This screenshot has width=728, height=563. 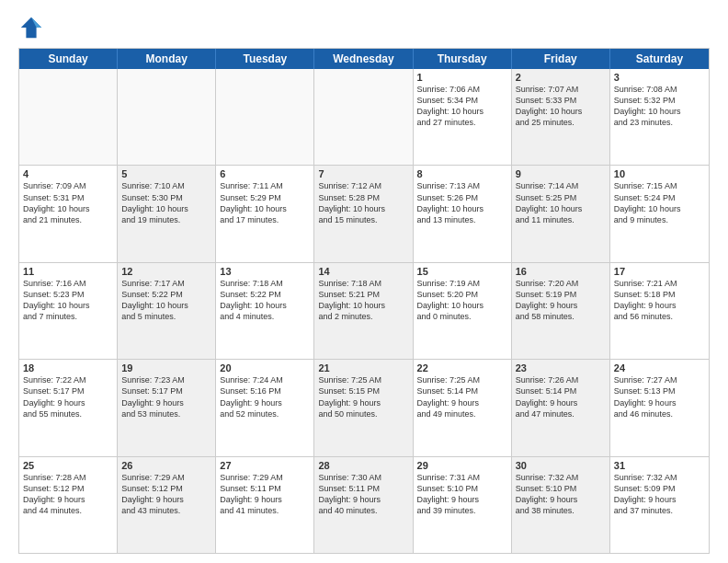 What do you see at coordinates (363, 202) in the screenshot?
I see `cell-info: Sunrise: 7:12 AMSunset: 5:28 PMDaylight:…` at bounding box center [363, 202].